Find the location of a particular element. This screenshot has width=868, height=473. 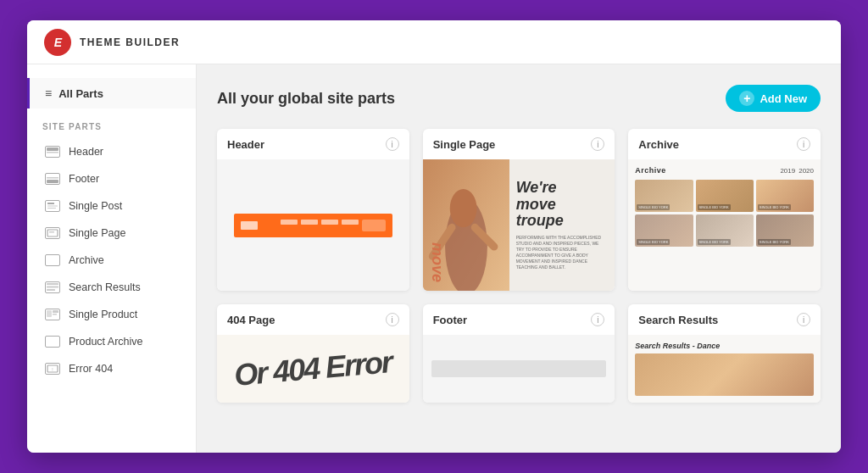

sidebar-item-header: Header is located at coordinates (112, 152).